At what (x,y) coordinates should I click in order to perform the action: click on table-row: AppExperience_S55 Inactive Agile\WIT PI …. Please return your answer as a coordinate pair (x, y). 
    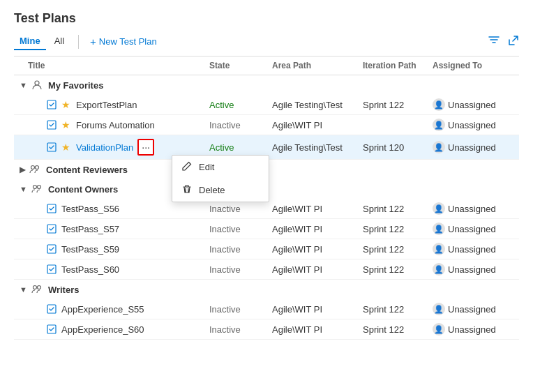
    Looking at the image, I should click on (266, 310).